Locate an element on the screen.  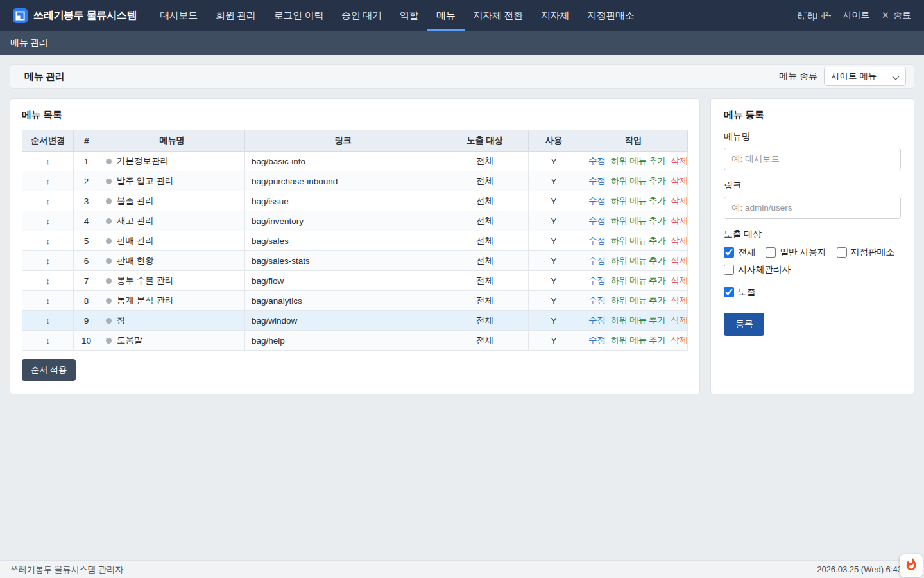
visible-checkbox: 노출 is located at coordinates (812, 292).